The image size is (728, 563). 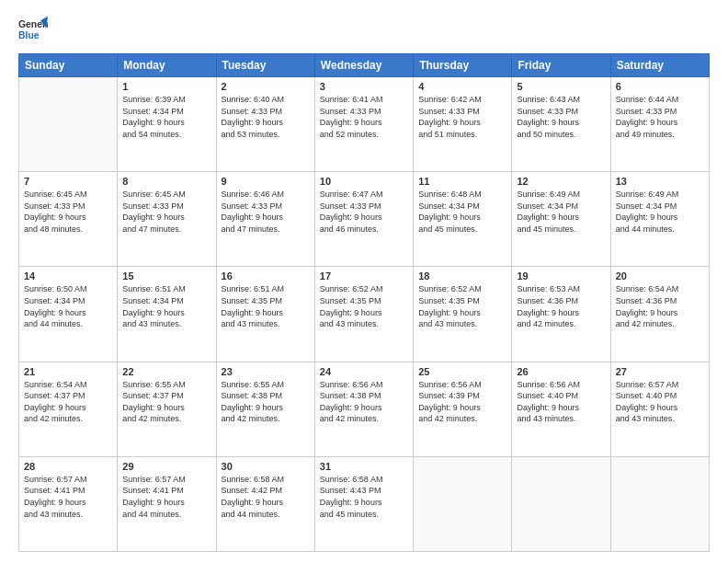 What do you see at coordinates (68, 402) in the screenshot?
I see `day-info: Sunrise: 6:54 AMSunset: 4:37 PMDaylight:…` at bounding box center [68, 402].